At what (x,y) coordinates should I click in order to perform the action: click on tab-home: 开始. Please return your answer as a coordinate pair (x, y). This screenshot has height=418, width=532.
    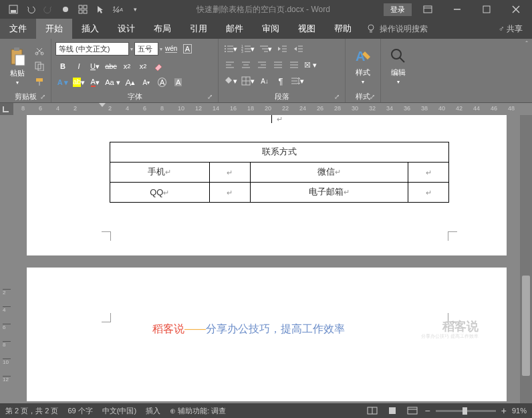
    Looking at the image, I should click on (54, 29).